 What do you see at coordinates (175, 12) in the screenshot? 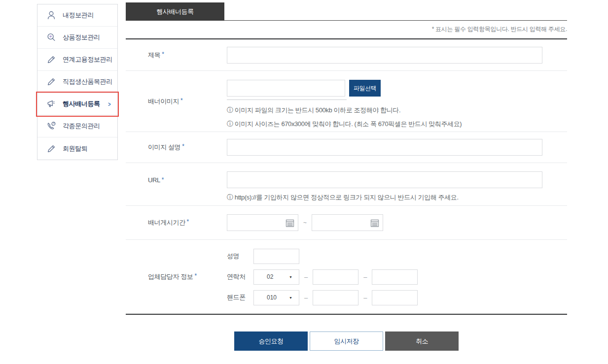
I see `tab-event-banner-register: 행사배너등록` at bounding box center [175, 12].